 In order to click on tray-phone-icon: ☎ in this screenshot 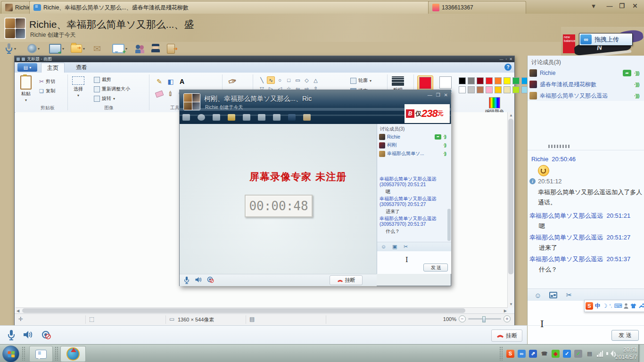, I will do `click(544, 354)`.